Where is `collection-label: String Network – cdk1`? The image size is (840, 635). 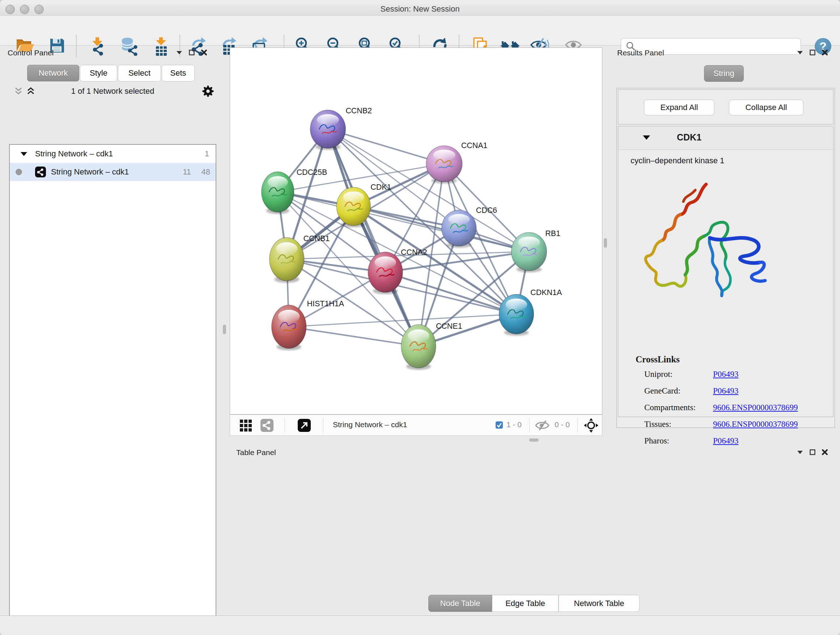 collection-label: String Network – cdk1 is located at coordinates (74, 154).